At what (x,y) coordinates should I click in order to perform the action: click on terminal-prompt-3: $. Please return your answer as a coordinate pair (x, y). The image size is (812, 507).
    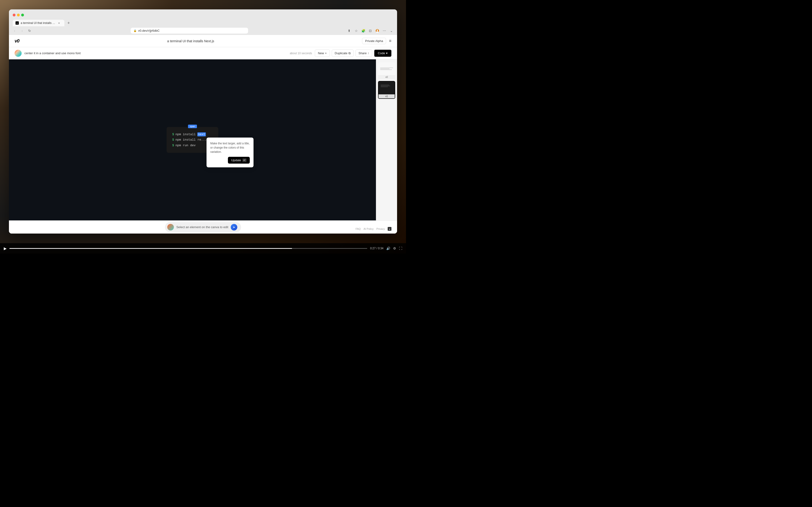
    Looking at the image, I should click on (173, 146).